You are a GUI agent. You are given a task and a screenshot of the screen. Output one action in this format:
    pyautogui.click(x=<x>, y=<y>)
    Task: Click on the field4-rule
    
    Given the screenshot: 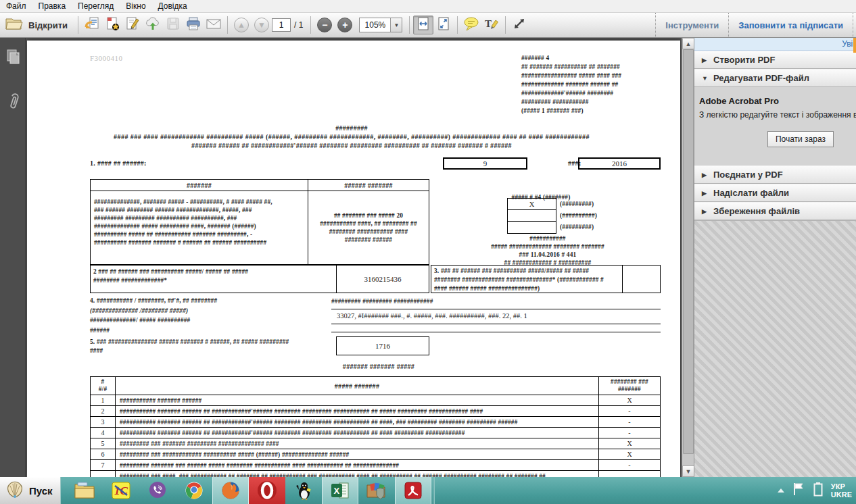 What is the action you would take?
    pyautogui.click(x=496, y=332)
    